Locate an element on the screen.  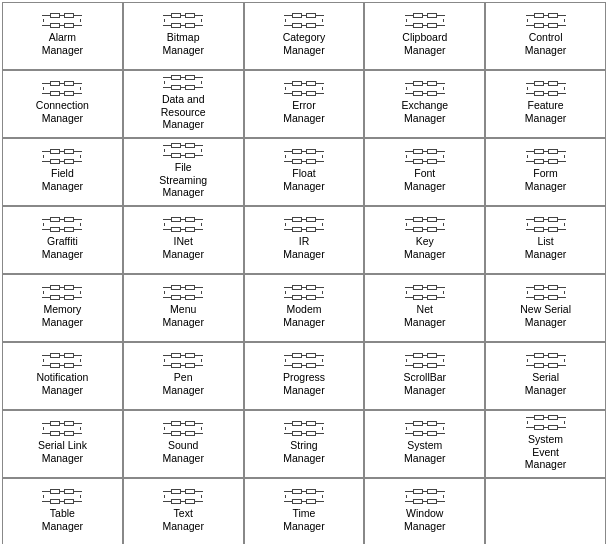
manager-label: Window Manager is located at coordinates (424, 520).